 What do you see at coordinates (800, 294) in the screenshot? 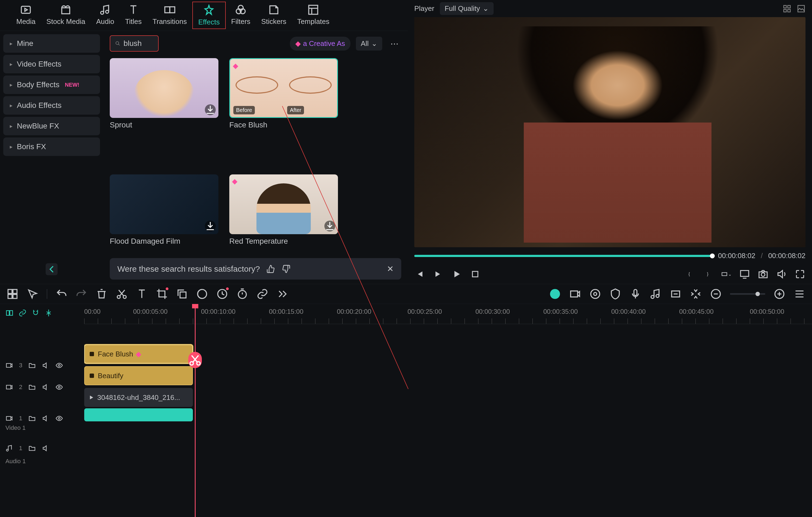
I see `view-options-button` at bounding box center [800, 294].